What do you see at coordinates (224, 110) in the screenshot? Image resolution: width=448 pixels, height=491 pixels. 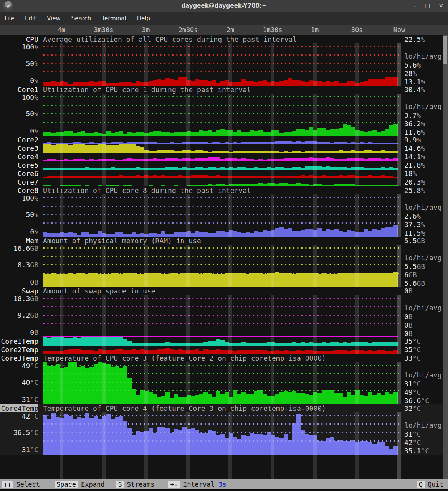 I see `section-core1: Core1Utilization of CPU core 1 during th…` at bounding box center [224, 110].